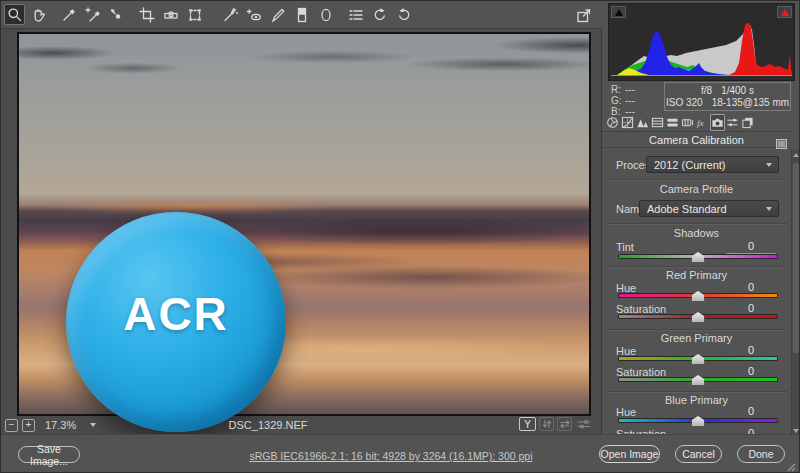 The image size is (800, 473). I want to click on zoom-in-button: +, so click(28, 426).